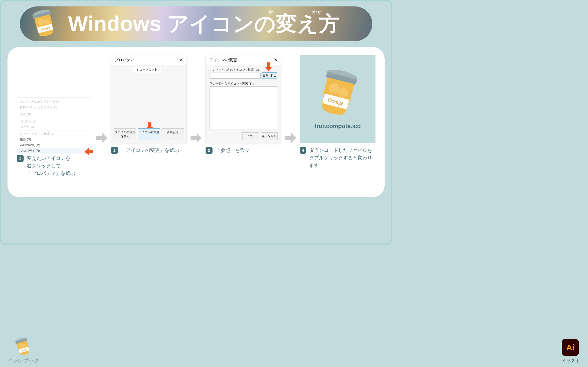  I want to click on ok-button: OK, so click(251, 136).